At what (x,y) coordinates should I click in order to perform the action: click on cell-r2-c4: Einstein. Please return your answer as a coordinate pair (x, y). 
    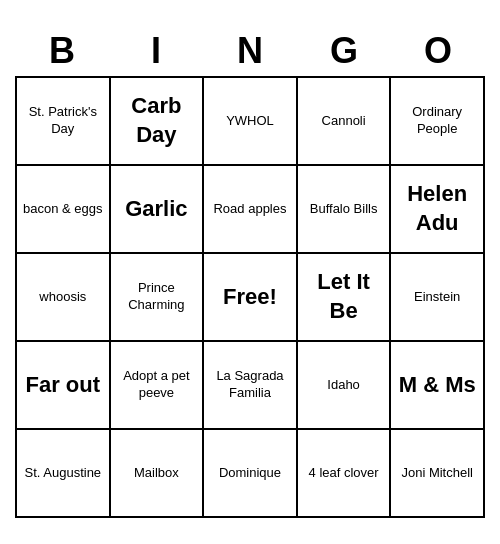
    Looking at the image, I should click on (438, 298).